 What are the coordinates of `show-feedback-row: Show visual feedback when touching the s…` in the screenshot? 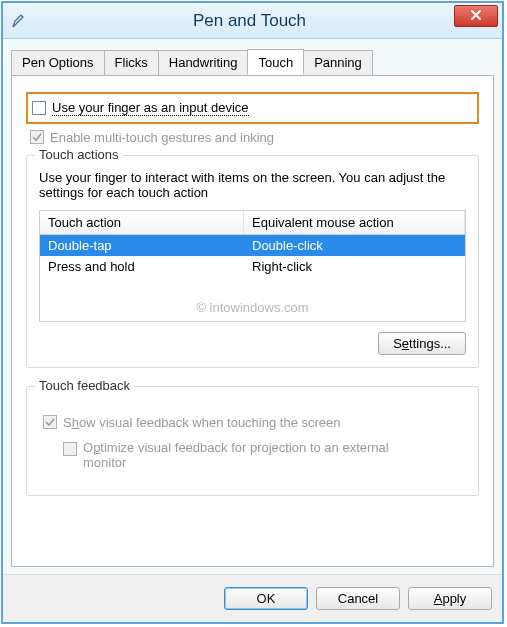 It's located at (254, 422).